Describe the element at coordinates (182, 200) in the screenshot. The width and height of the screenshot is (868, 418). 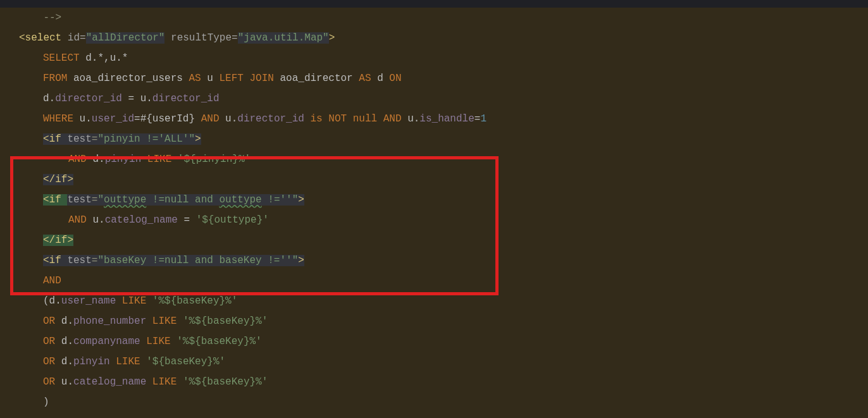
I see `attr-value: !=null and` at that location.